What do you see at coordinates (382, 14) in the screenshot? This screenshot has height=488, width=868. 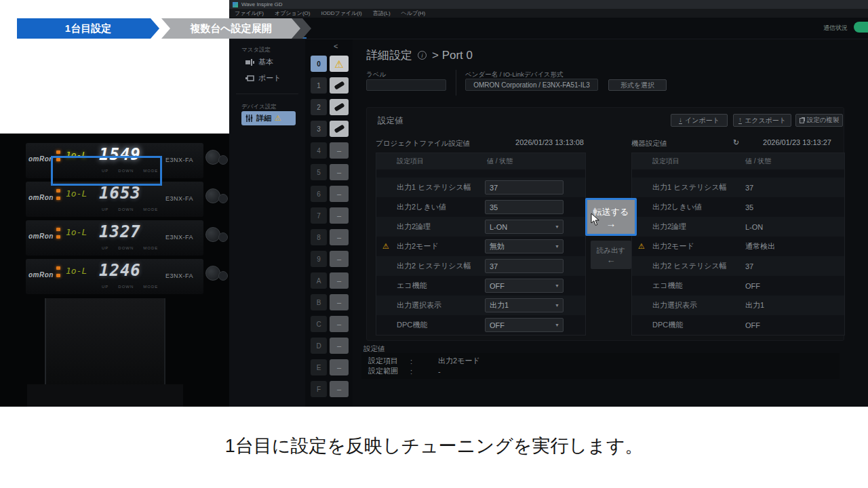 I see `menu-item-3: 言語(L)` at bounding box center [382, 14].